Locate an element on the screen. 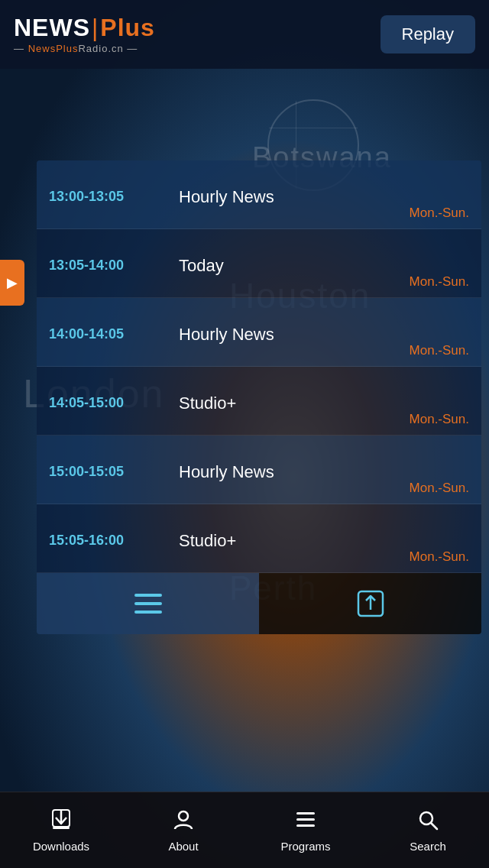 The width and height of the screenshot is (489, 868). download-icon is located at coordinates (61, 822).